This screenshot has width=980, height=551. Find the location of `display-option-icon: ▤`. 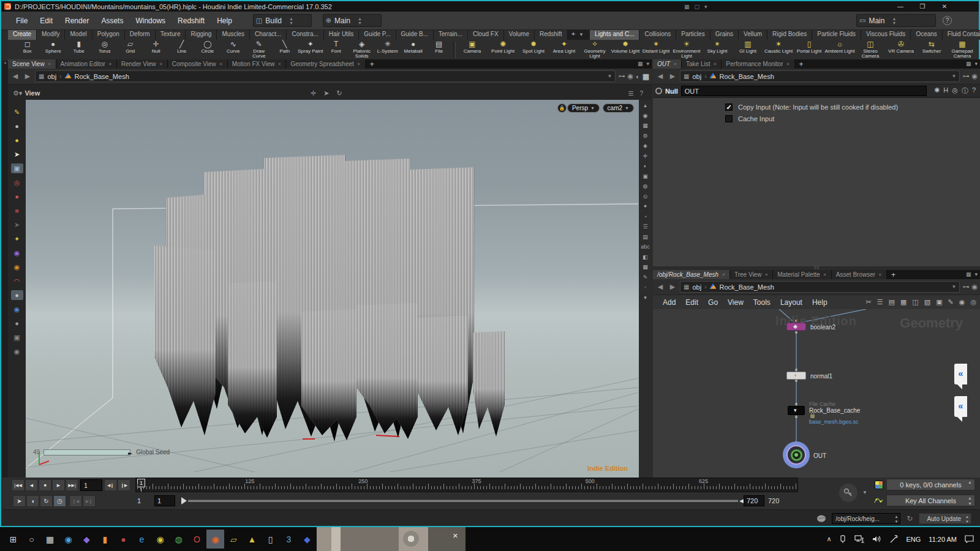

display-option-icon: ▤ is located at coordinates (646, 237).